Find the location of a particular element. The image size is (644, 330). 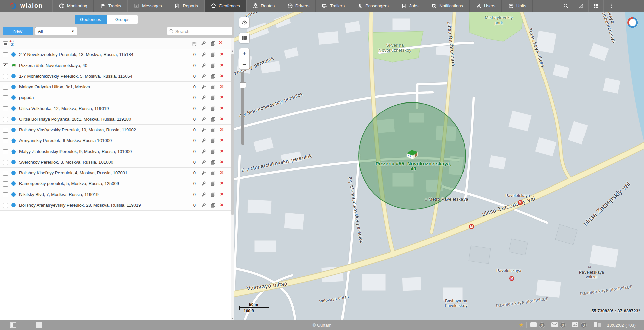

mail-icon is located at coordinates (555, 325).